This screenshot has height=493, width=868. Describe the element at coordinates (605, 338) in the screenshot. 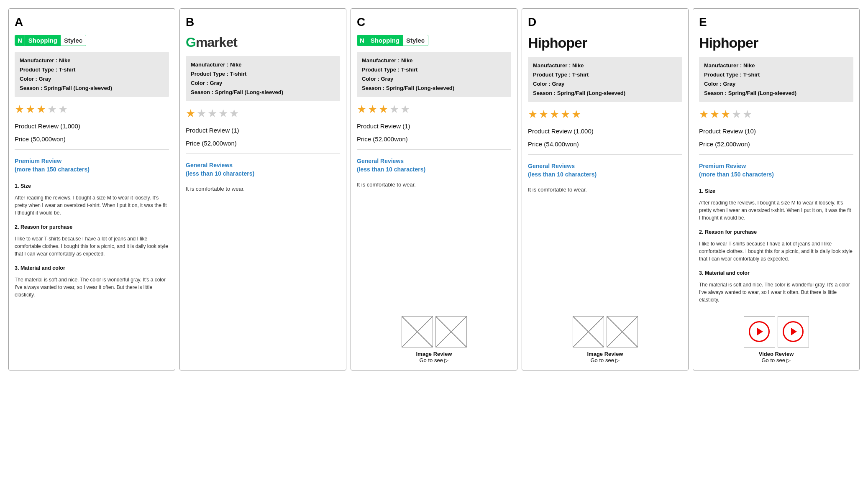

I see `image-placeholder-container: Image ReviewGo to see ▷` at that location.